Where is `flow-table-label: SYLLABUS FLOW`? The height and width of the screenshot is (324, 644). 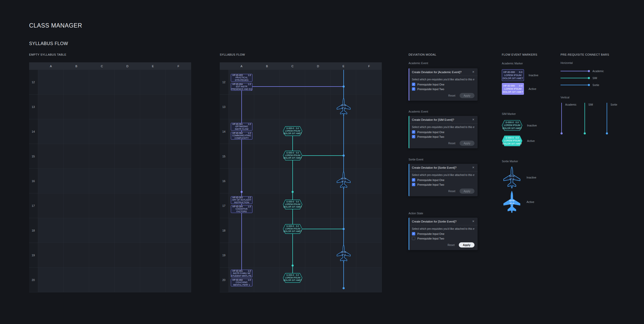 flow-table-label: SYLLABUS FLOW is located at coordinates (232, 55).